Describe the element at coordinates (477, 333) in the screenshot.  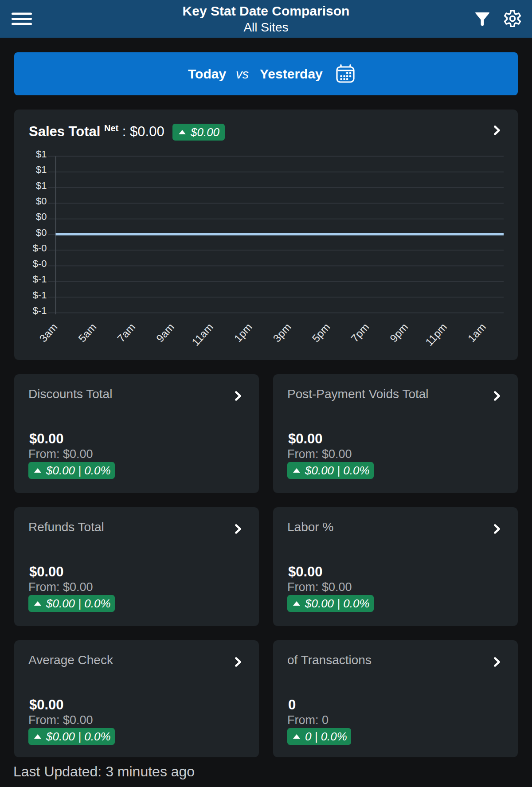
I see `svg-text: 1am` at that location.